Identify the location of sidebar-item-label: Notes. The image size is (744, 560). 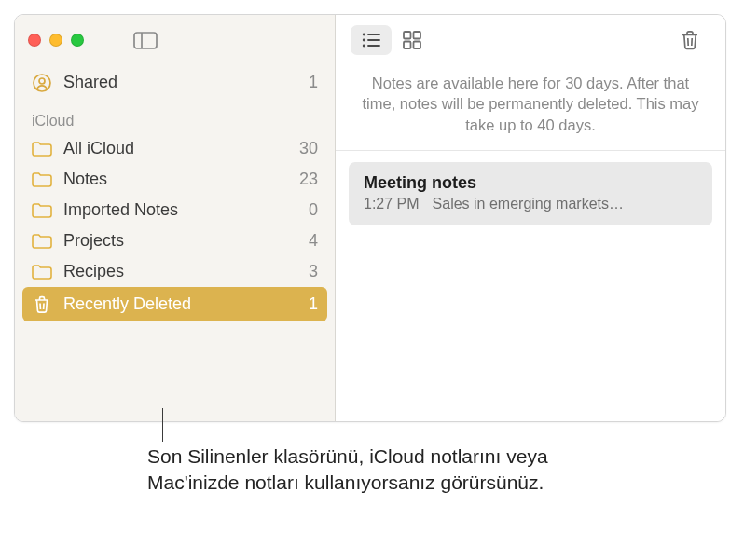
(86, 179).